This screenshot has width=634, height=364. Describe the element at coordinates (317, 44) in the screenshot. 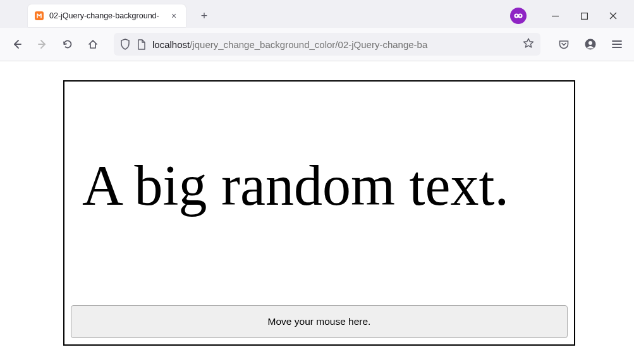

I see `toolbar: localhost/jquery_change_background_color…` at that location.